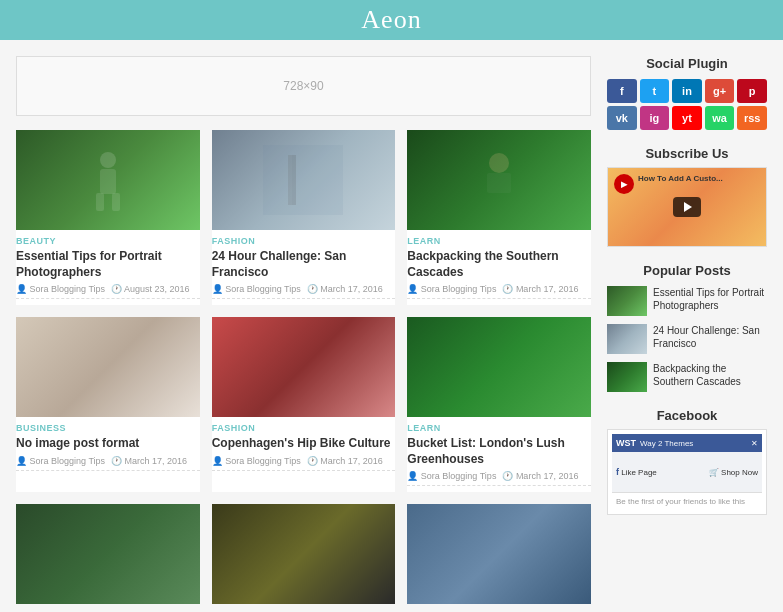 This screenshot has width=783, height=612. I want to click on play-button, so click(687, 207).